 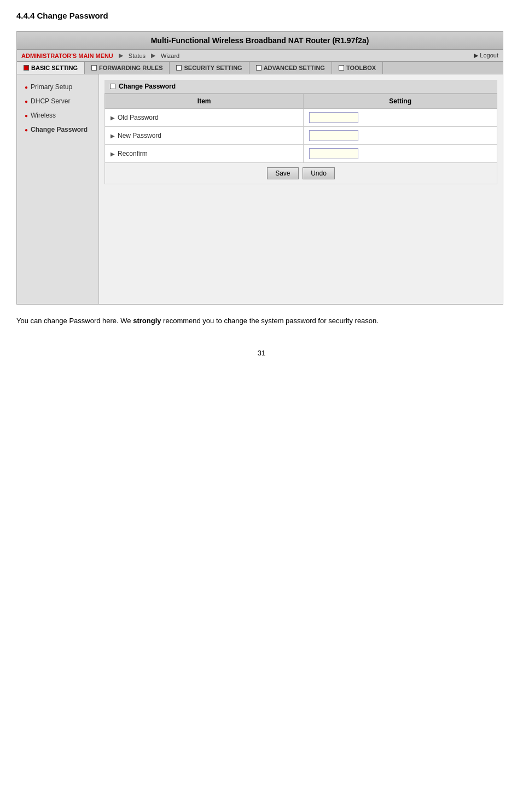 I want to click on table-row-old-password: ▶ Old Password, so click(x=301, y=118).